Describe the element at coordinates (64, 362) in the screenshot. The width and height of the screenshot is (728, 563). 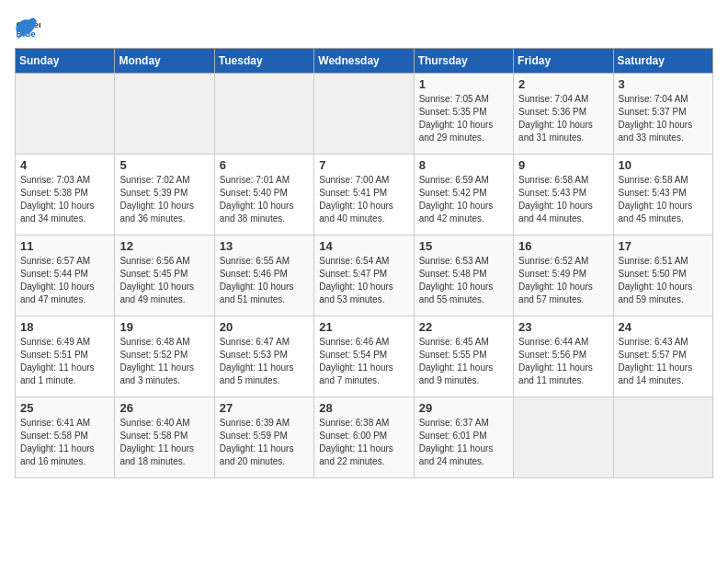
I see `day-info: Sunrise: 6:49 AMSunset: 5:51 PMDaylight:…` at that location.